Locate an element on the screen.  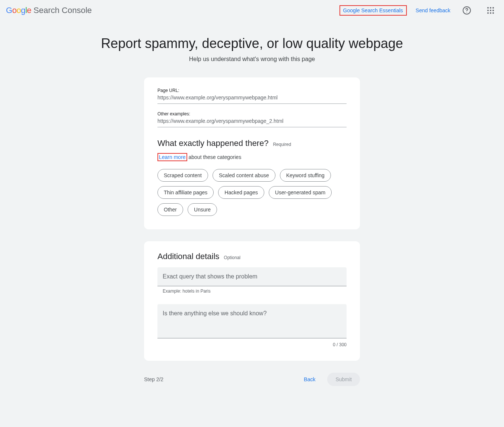
additional-details-heading: Additional details is located at coordinates (188, 256).